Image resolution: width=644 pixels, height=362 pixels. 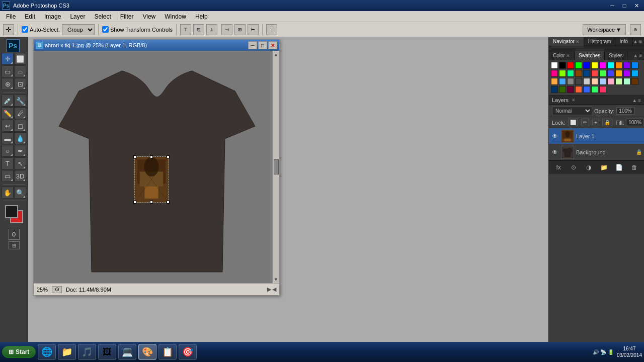 What do you see at coordinates (634, 167) in the screenshot?
I see `delete-layer-btn: 🗑` at bounding box center [634, 167].